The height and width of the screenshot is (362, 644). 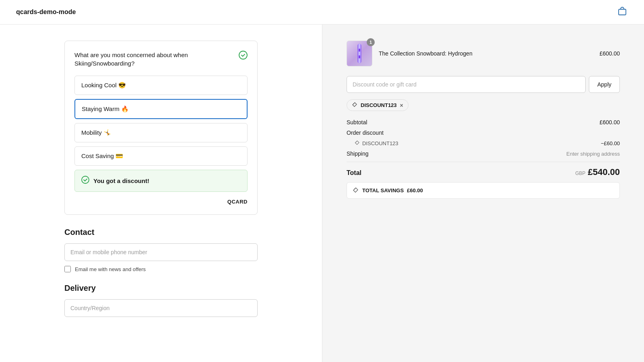 What do you see at coordinates (365, 133) in the screenshot?
I see `order-discount-label: Order discount` at bounding box center [365, 133].